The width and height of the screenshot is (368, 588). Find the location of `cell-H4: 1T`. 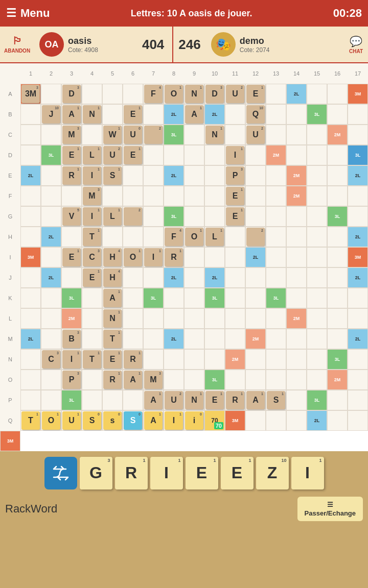

cell-H4: 1T is located at coordinates (92, 237).